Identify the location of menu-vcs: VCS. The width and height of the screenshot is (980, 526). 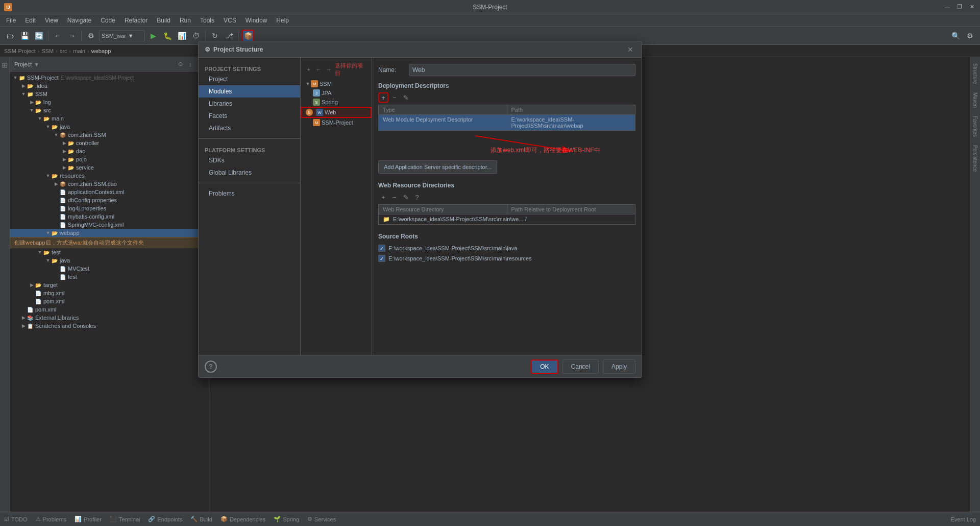
(230, 20).